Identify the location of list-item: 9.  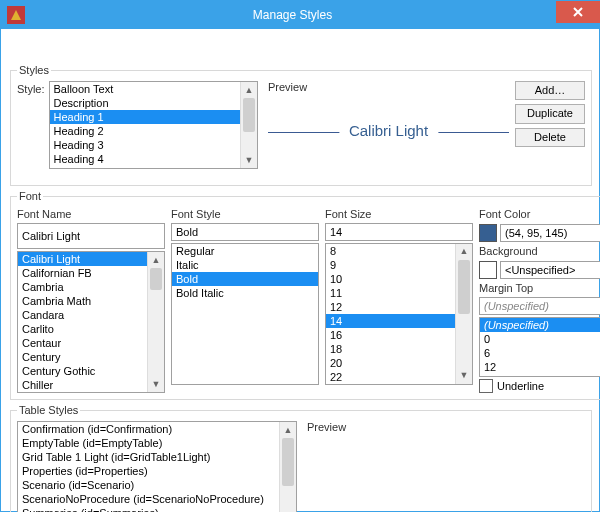
(391, 265).